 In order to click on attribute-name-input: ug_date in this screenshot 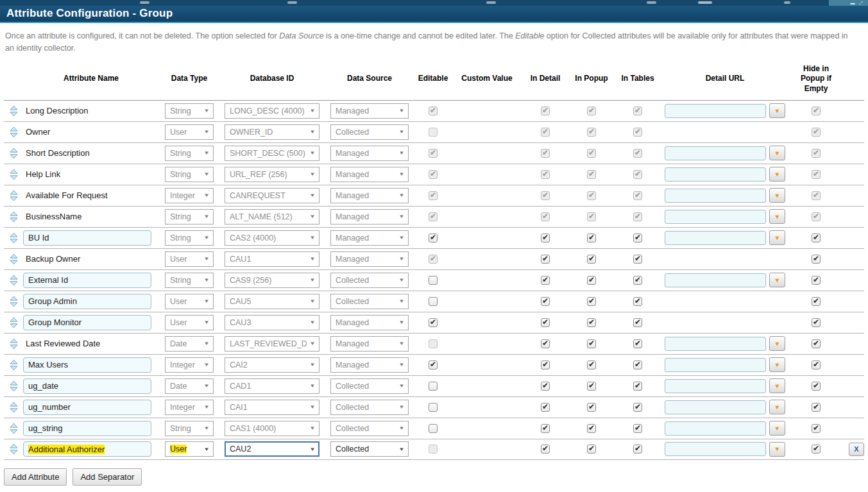, I will do `click(87, 386)`.